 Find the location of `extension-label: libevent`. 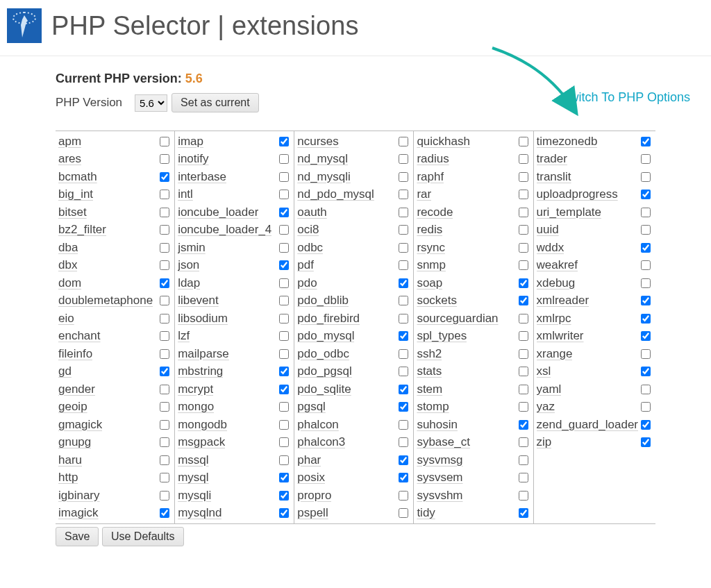

extension-label: libevent is located at coordinates (199, 301).